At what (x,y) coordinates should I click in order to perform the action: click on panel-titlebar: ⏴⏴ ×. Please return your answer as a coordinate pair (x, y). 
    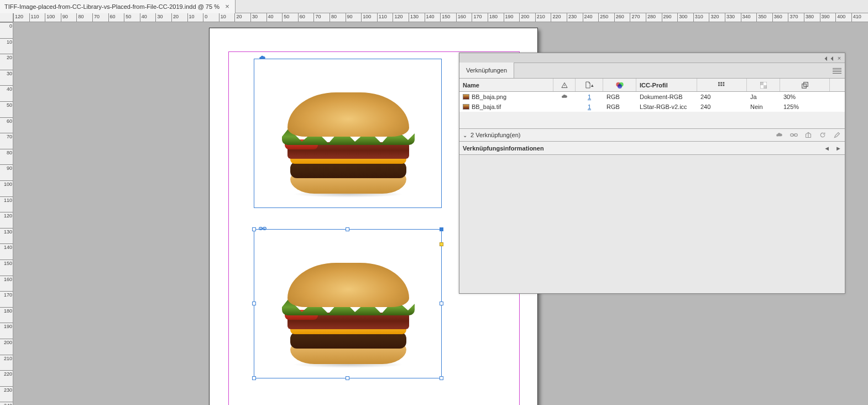
    Looking at the image, I should click on (652, 58).